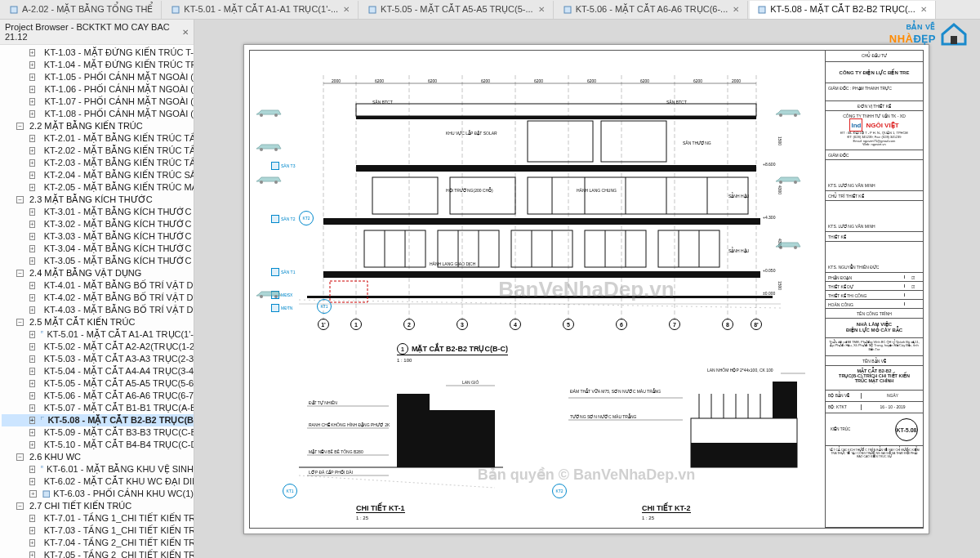 The height and width of the screenshot is (558, 980). What do you see at coordinates (98, 542) in the screenshot?
I see `tree-item: +KT-7.04 - TẦNG 2_CHI TIẾT KIẾN TRÚ` at bounding box center [98, 542].